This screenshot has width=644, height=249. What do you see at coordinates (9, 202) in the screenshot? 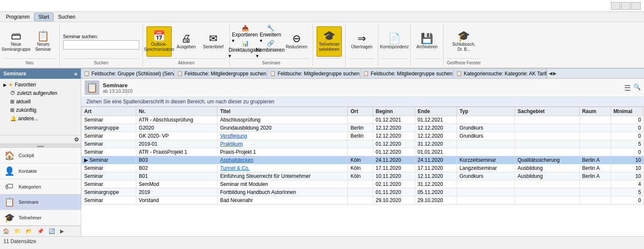
I see `seminare-nav-icon: 📋` at bounding box center [9, 202].